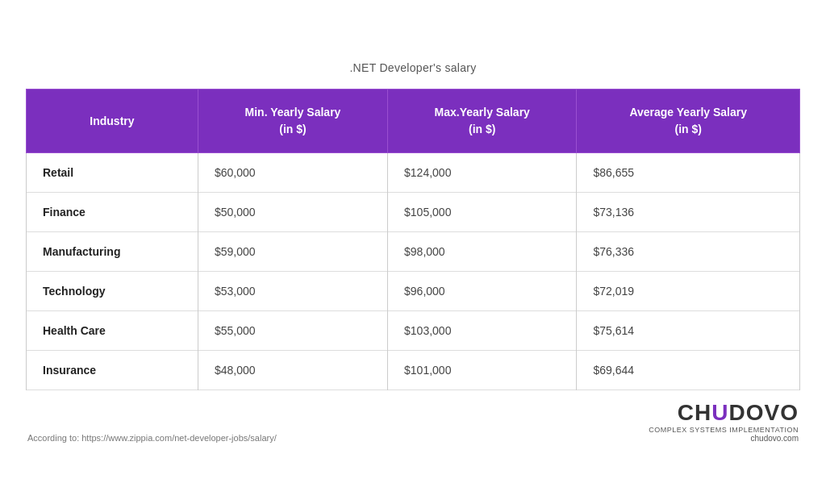  Describe the element at coordinates (152, 438) in the screenshot. I see `source-text: According to: https://www.zippia.com/net…` at that location.